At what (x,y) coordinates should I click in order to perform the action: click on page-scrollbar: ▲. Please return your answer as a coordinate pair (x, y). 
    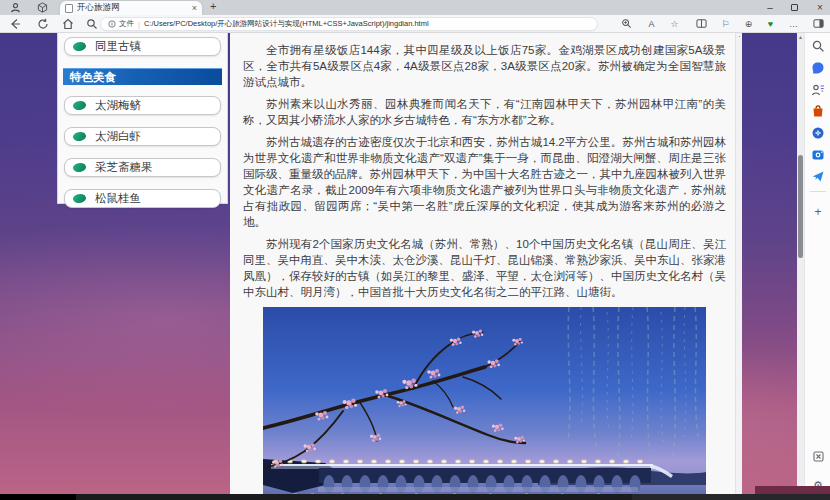
    Looking at the image, I should click on (800, 264).